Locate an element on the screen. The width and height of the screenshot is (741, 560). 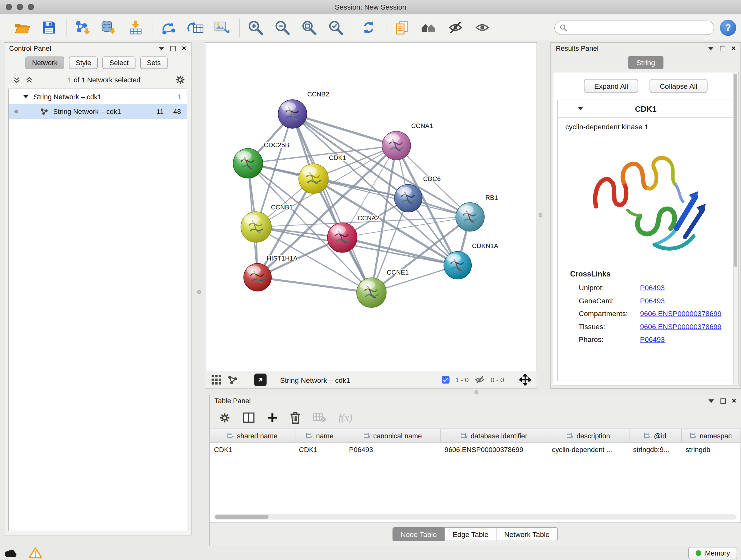
network-node-HIST1H1A: HIST1H1A is located at coordinates (271, 273).